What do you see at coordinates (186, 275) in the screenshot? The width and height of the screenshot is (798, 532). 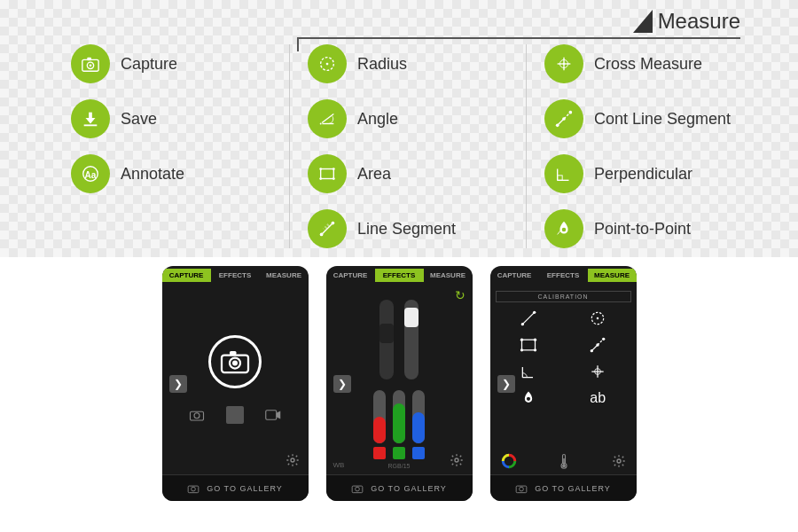 I see `phone1-tab-capture: CAPTURE` at bounding box center [186, 275].